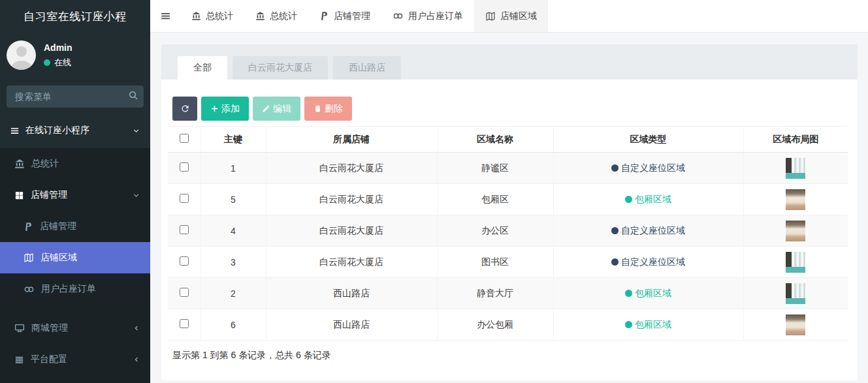 The image size is (868, 383). What do you see at coordinates (136, 130) in the screenshot?
I see `chevron-down-icon` at bounding box center [136, 130].